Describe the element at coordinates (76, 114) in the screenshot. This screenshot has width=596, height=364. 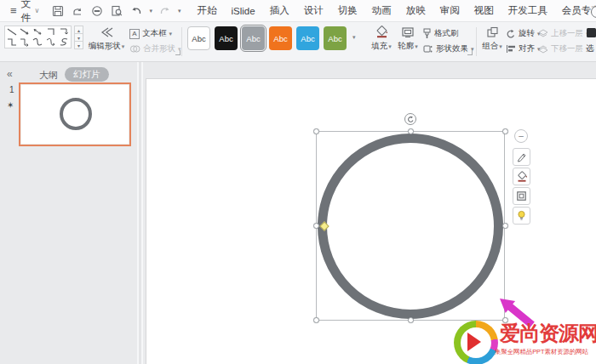
I see `thumbnail-circle-shape` at that location.